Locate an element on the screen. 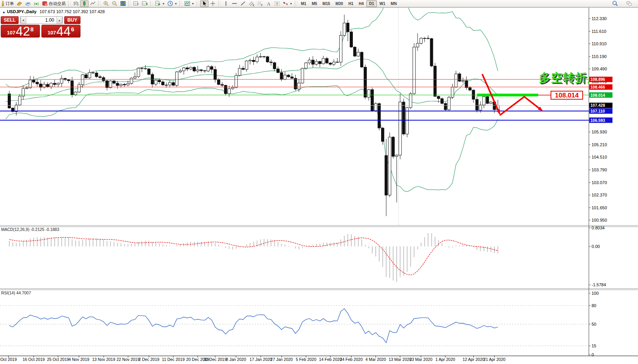 The image size is (638, 364). date-axis: Oct 201916 Oct 201925 Oct 20194 Nov 2019… is located at coordinates (253, 359).